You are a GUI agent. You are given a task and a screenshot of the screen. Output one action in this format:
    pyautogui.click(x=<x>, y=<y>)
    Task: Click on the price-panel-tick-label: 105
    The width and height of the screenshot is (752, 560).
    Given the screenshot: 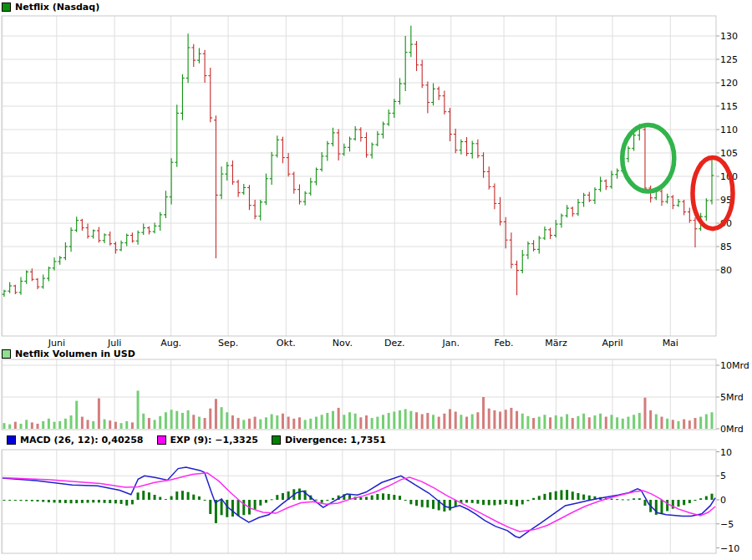 What is the action you would take?
    pyautogui.click(x=729, y=154)
    